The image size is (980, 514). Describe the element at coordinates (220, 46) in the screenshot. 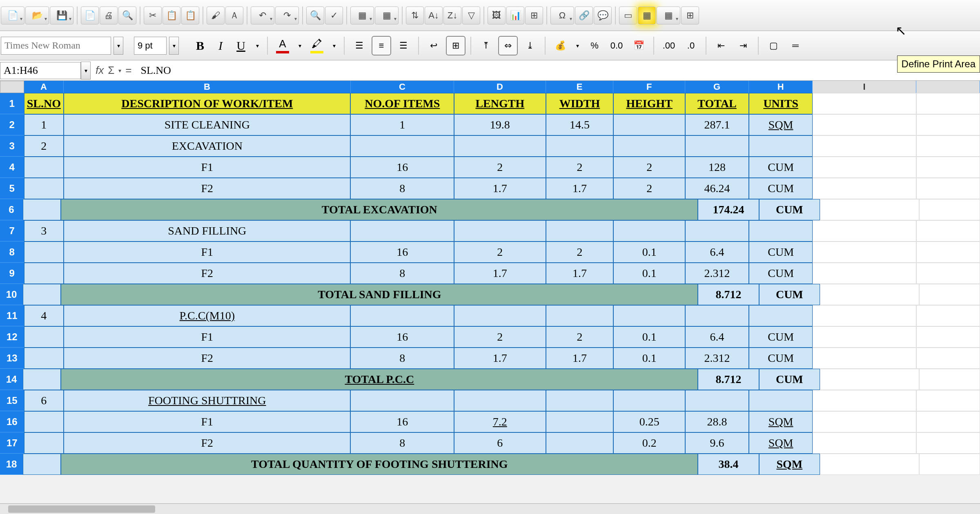

I see `italic-button: I` at that location.